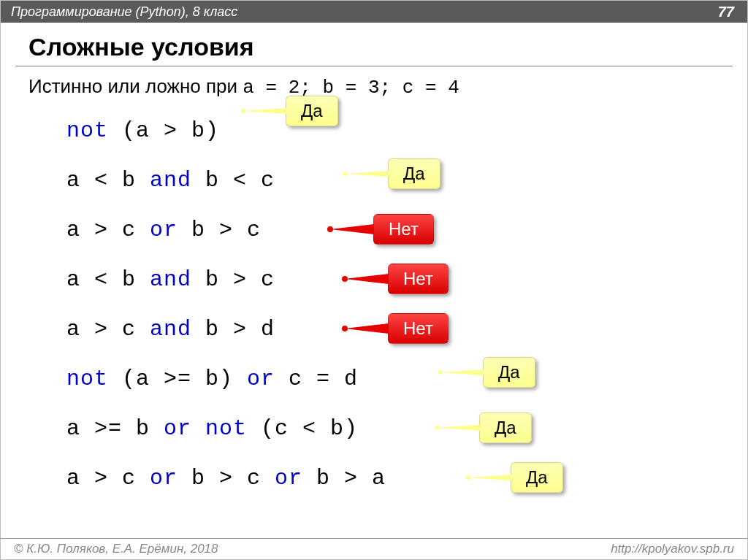 The image size is (748, 560). What do you see at coordinates (374, 90) in the screenshot?
I see `question-line: Истинно или ложно при a = 2; b = 3; c = …` at bounding box center [374, 90].